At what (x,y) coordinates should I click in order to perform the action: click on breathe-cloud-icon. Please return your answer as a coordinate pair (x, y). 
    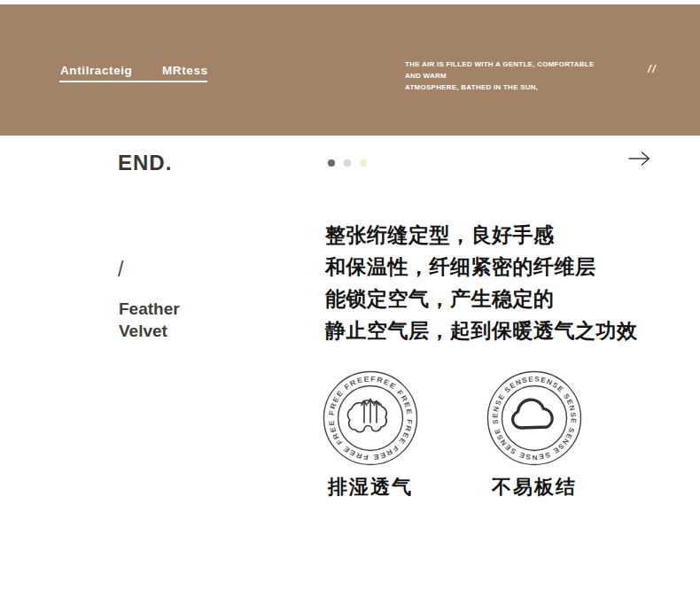
    Looking at the image, I should click on (368, 416).